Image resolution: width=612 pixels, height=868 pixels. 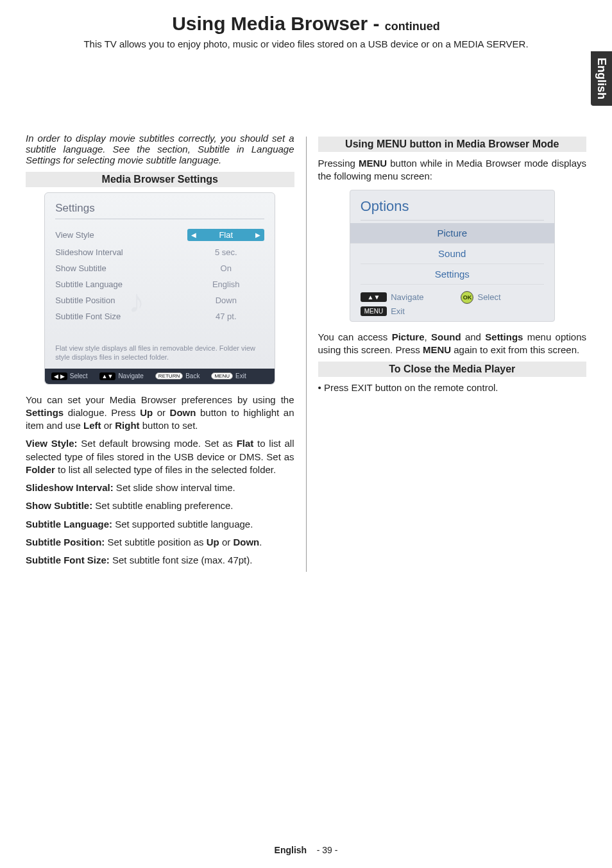 What do you see at coordinates (226, 253) in the screenshot?
I see `setting-value: 5 sec.` at bounding box center [226, 253].